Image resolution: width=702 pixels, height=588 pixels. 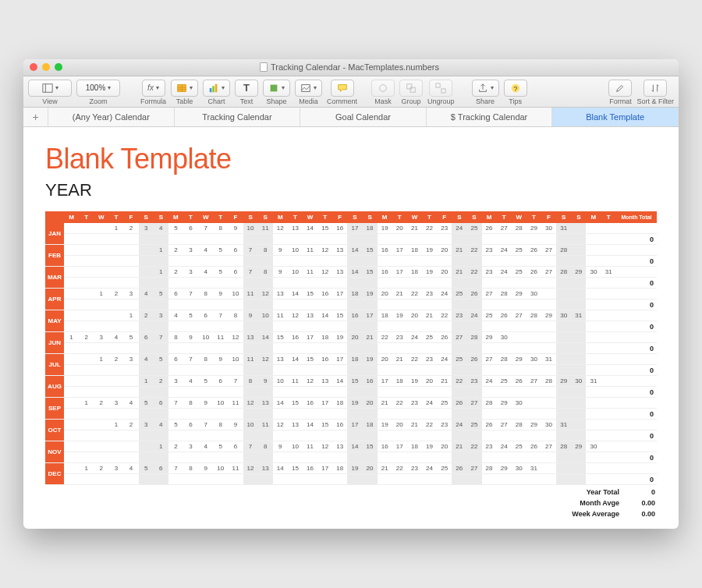 What do you see at coordinates (324, 360) in the screenshot?
I see `day-cell: 16` at bounding box center [324, 360].